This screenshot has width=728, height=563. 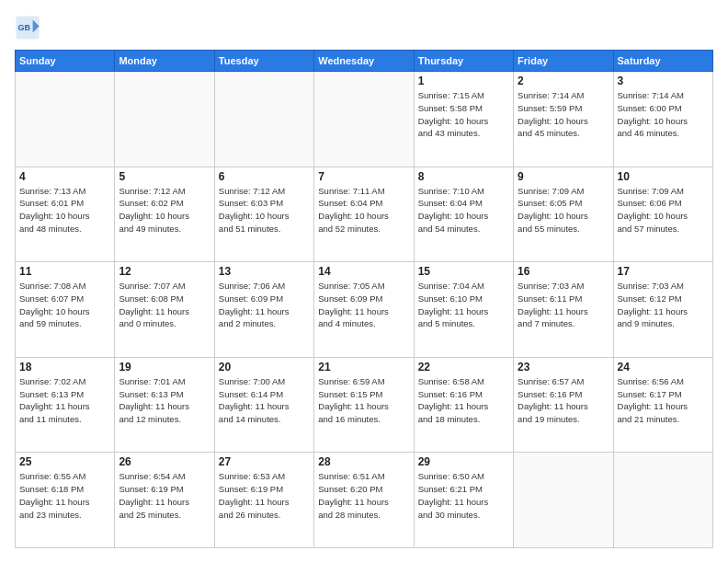 I want to click on day-number: 23, so click(x=563, y=367).